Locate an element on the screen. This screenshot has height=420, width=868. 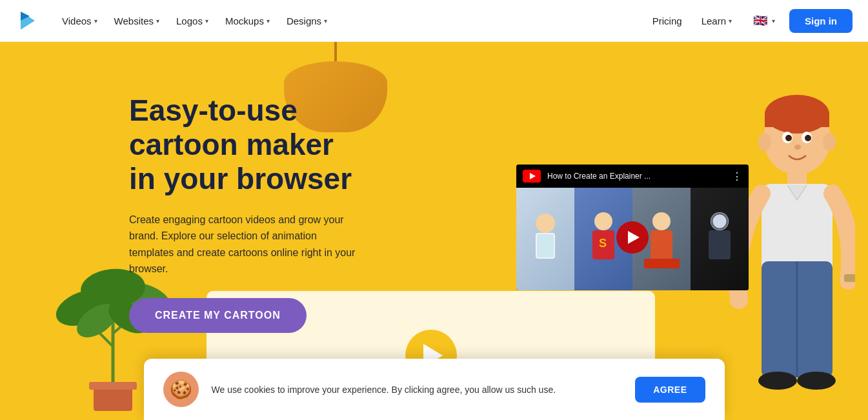
yt-play-icon is located at coordinates (533, 176).